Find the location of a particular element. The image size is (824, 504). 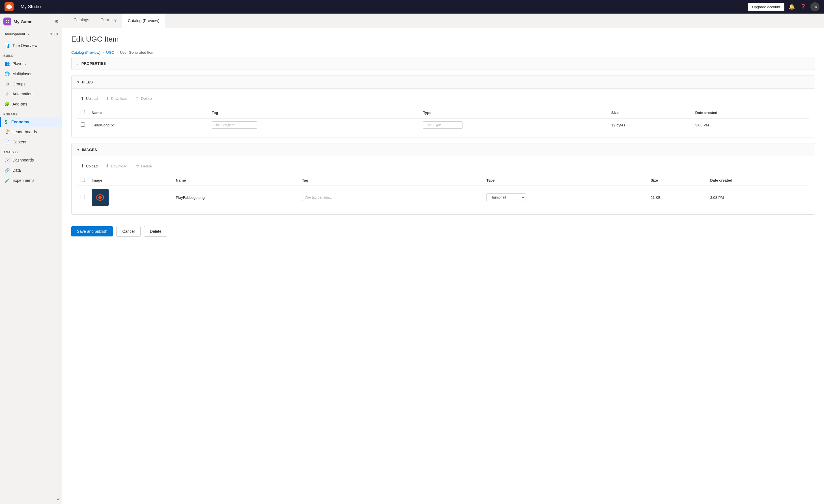

tab-catalog-preview: Catalog (Preview) is located at coordinates (143, 21).